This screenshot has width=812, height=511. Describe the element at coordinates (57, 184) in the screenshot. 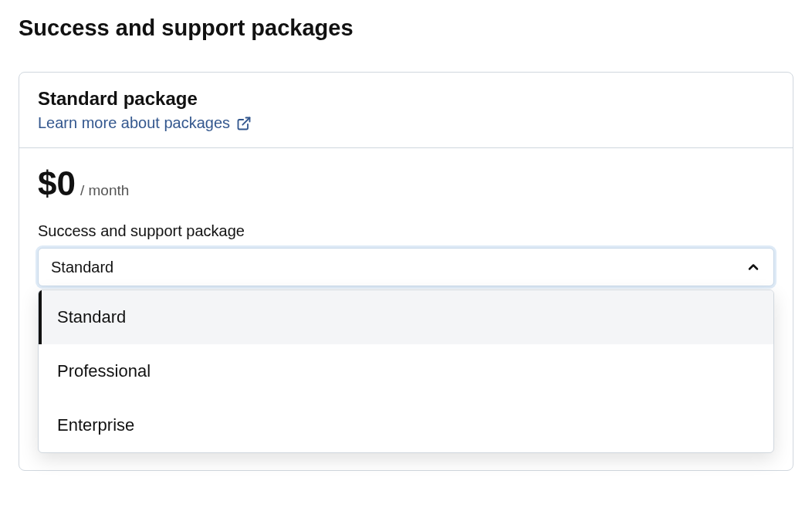

I see `price-amount: $0` at that location.